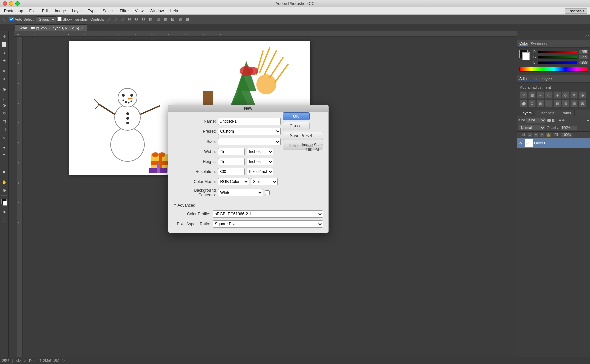 This screenshot has height=364, width=590. What do you see at coordinates (536, 120) in the screenshot?
I see `layers-filter-dropdown: Kind Name Effect Mode Attribute Color` at bounding box center [536, 120].